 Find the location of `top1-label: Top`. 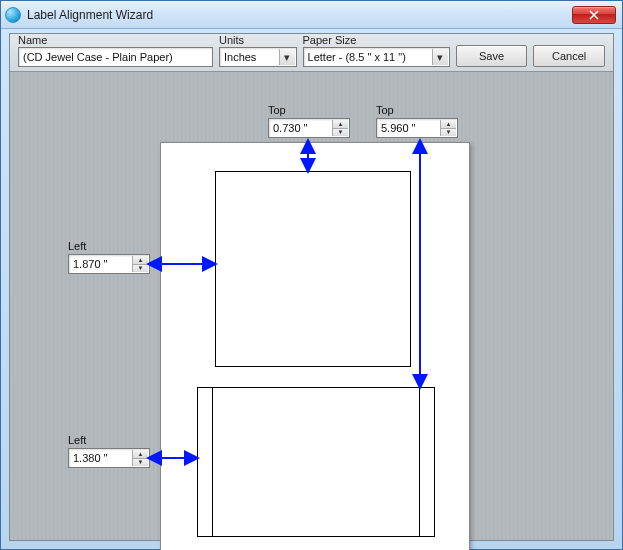

top1-label: Top is located at coordinates (277, 110).